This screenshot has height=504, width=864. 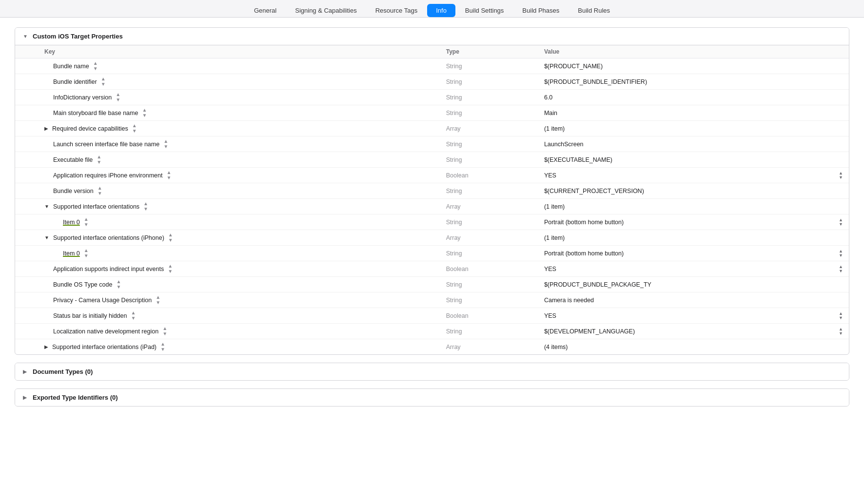 I want to click on tab-build-rules: Build Rules, so click(x=594, y=11).